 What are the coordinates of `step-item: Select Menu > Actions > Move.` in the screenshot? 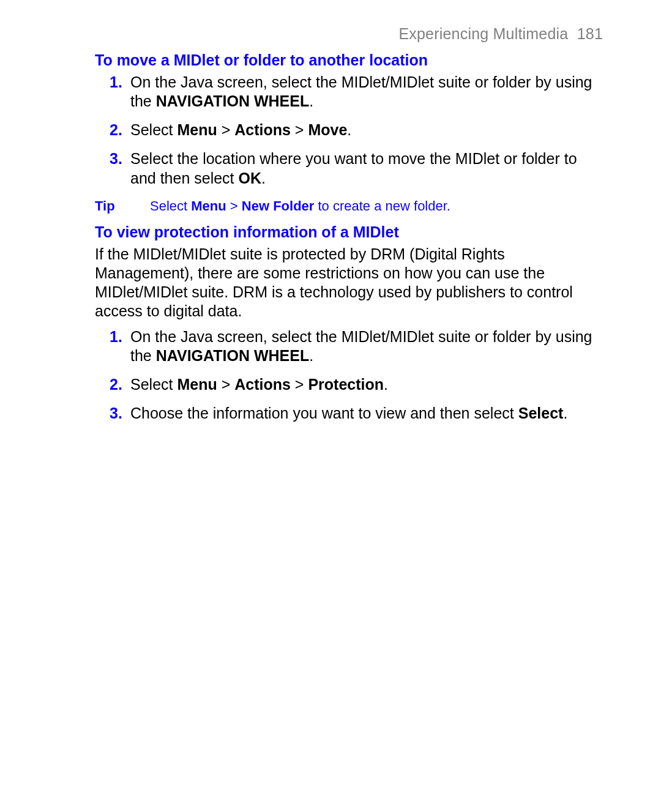 It's located at (367, 130).